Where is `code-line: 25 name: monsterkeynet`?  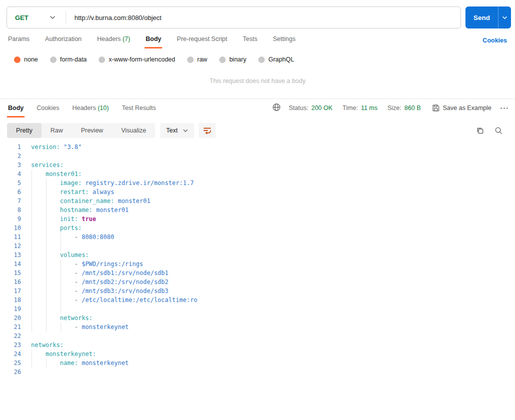
code-line: 25 name: monsterkeynet is located at coordinates (257, 363).